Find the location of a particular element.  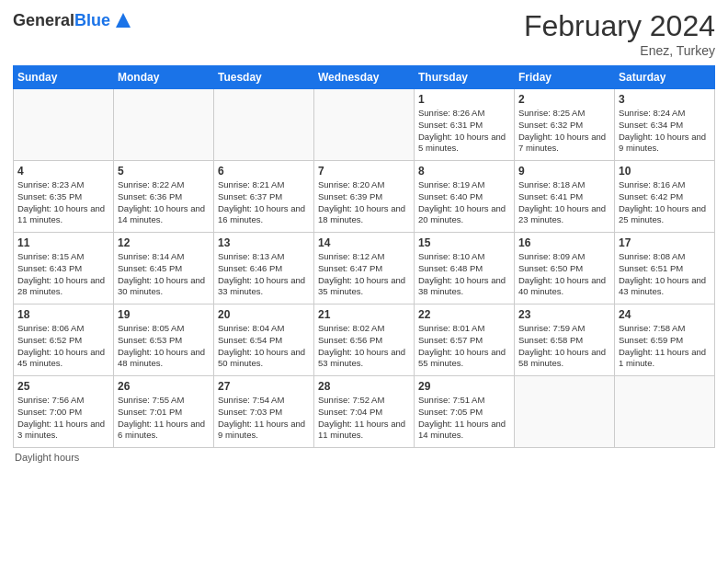

table-row: 7Sunrise: 8:20 AMSunset: 6:39 PMDaylight… is located at coordinates (364, 197).